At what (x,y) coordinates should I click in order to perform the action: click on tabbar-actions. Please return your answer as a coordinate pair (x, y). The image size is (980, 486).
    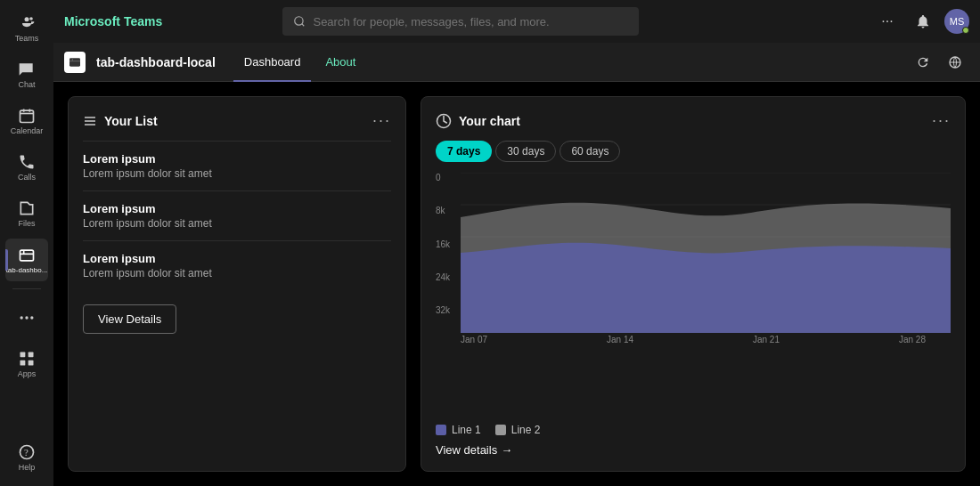
    Looking at the image, I should click on (939, 62).